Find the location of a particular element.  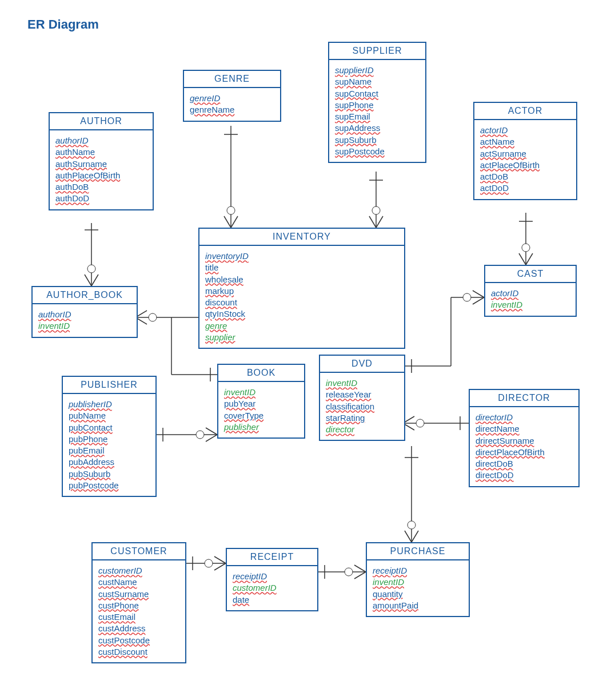

page-title: ER Diagram is located at coordinates (63, 25).